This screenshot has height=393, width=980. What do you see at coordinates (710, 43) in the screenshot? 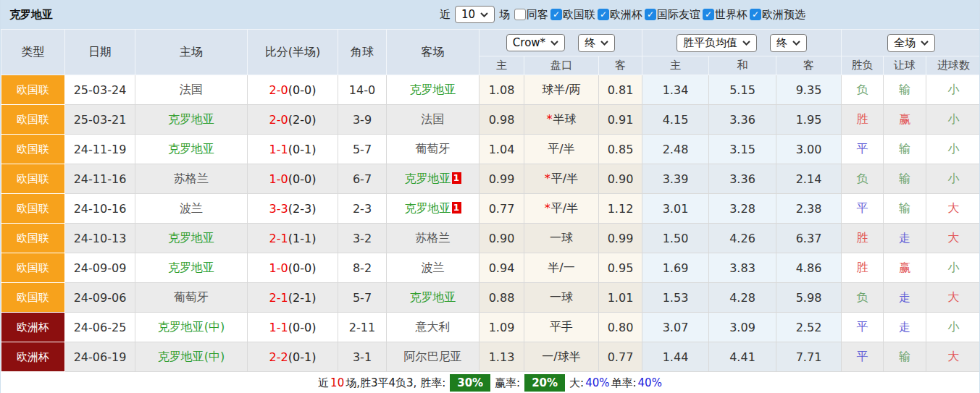
I see `avg-type-select-value: 胜平负均值` at bounding box center [710, 43].